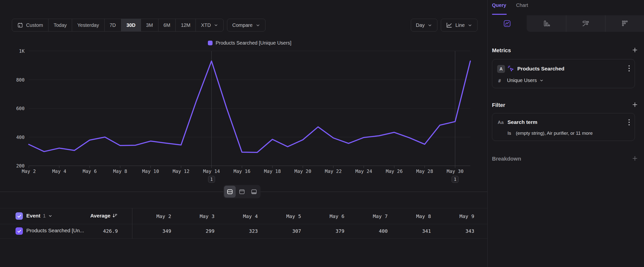  I want to click on add-metric-button, so click(635, 50).